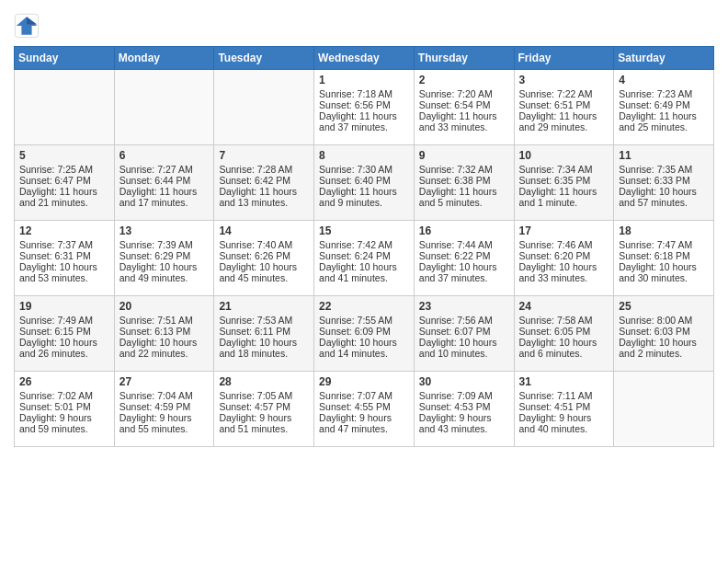 The height and width of the screenshot is (563, 728). What do you see at coordinates (464, 306) in the screenshot?
I see `day-number: 23` at bounding box center [464, 306].